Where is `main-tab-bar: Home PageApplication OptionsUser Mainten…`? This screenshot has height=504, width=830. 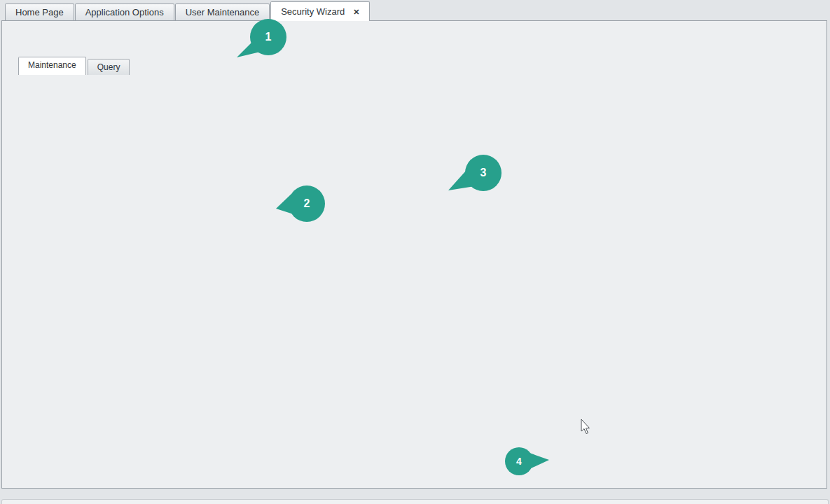
main-tab-bar: Home PageApplication OptionsUser Mainten… is located at coordinates (415, 10).